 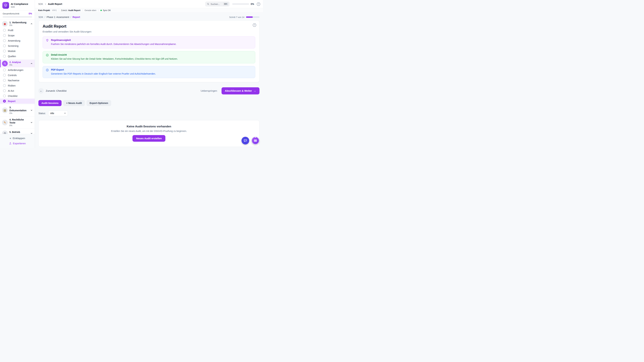 I want to click on page-content: SDK / Phase 1: Assessment / Report Schri…, so click(x=149, y=80).